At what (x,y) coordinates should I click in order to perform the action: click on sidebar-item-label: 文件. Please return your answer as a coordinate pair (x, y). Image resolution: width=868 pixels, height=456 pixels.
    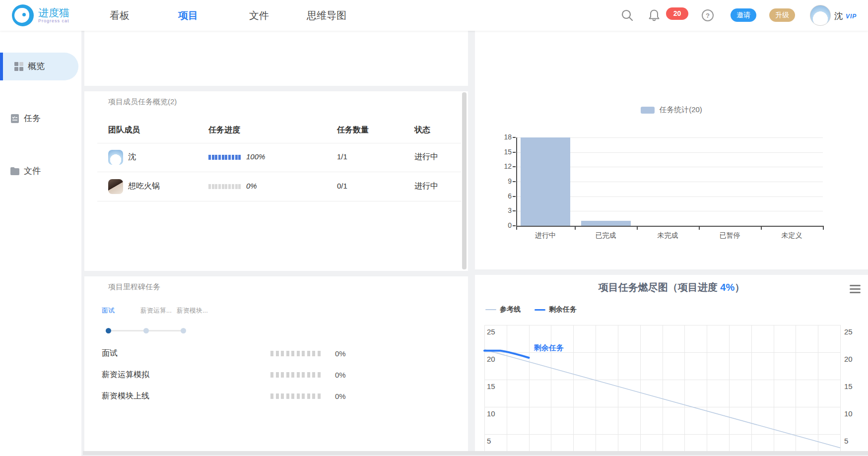
    Looking at the image, I should click on (32, 171).